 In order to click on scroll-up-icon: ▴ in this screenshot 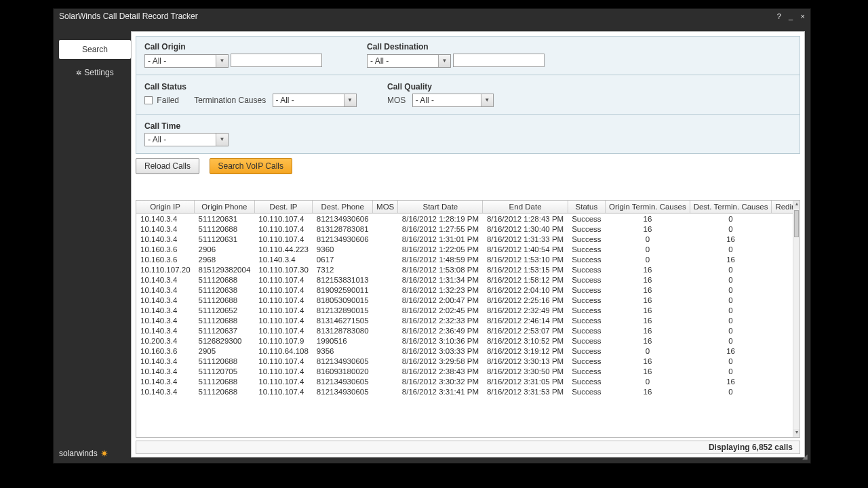, I will do `click(796, 205)`.